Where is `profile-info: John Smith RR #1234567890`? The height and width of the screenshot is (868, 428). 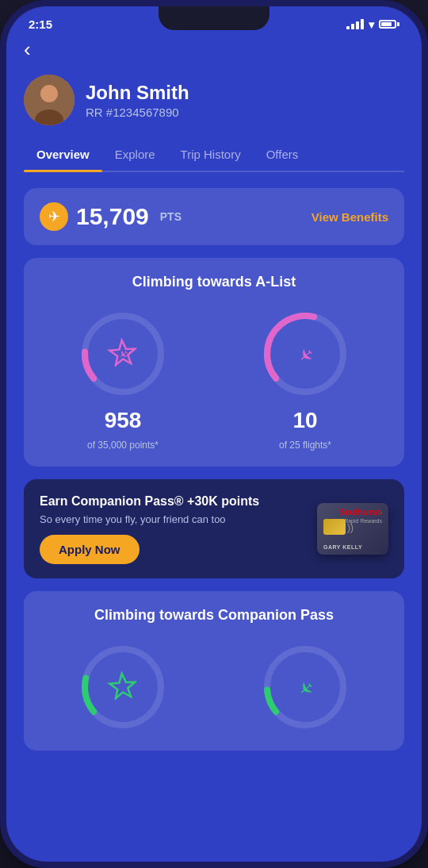
profile-info: John Smith RR #1234567890 is located at coordinates (138, 100).